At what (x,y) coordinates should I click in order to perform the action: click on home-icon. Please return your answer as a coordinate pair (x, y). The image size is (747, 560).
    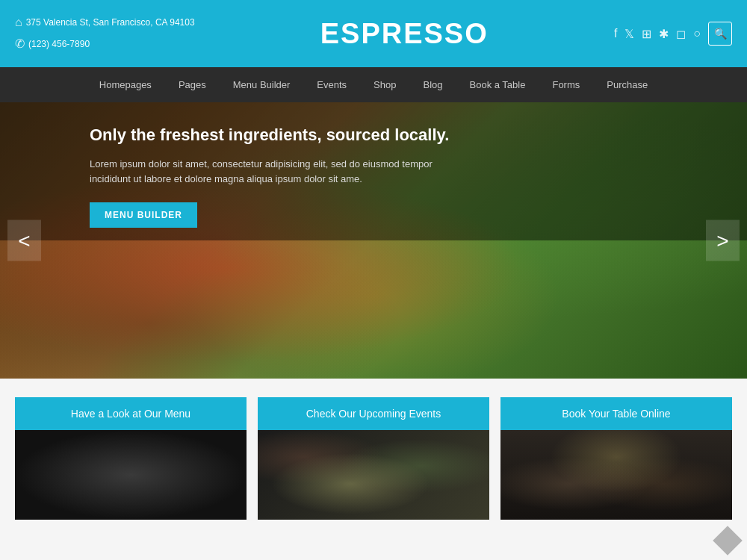
    Looking at the image, I should click on (19, 22).